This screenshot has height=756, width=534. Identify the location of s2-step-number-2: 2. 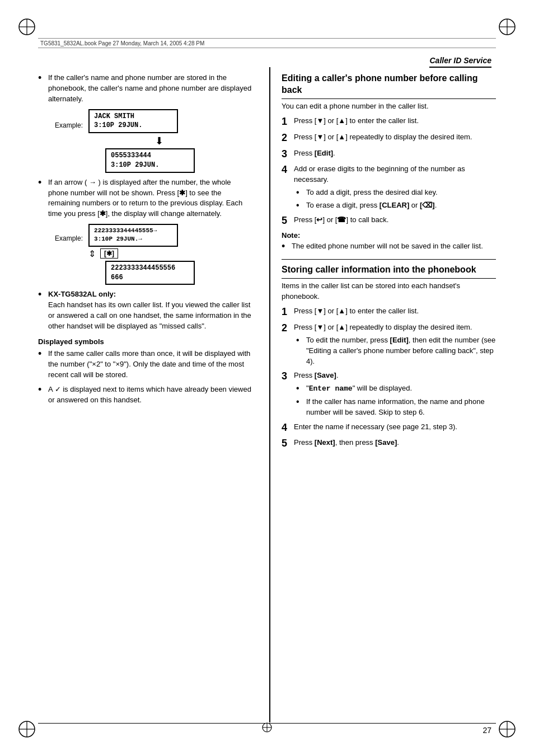
(288, 328).